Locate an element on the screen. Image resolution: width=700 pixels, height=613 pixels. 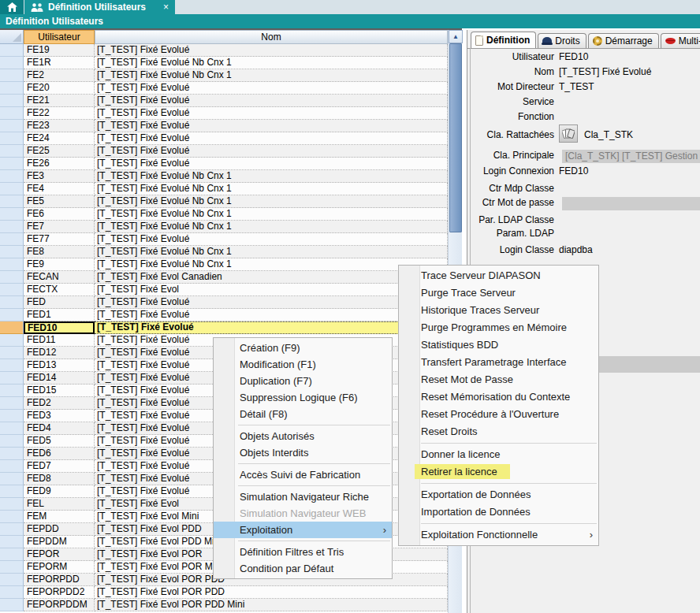
cell-utilisateur: FE9 is located at coordinates (59, 265).